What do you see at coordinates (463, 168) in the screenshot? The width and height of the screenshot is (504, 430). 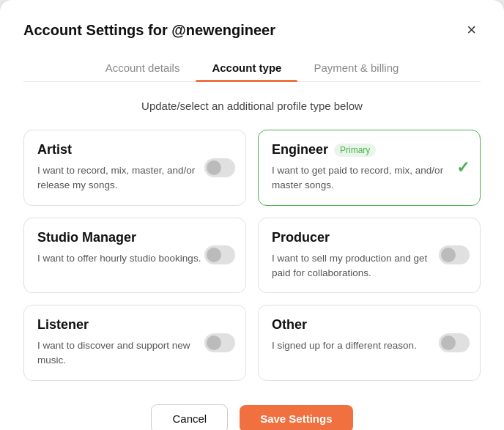 I see `check-icon: ✓` at bounding box center [463, 168].